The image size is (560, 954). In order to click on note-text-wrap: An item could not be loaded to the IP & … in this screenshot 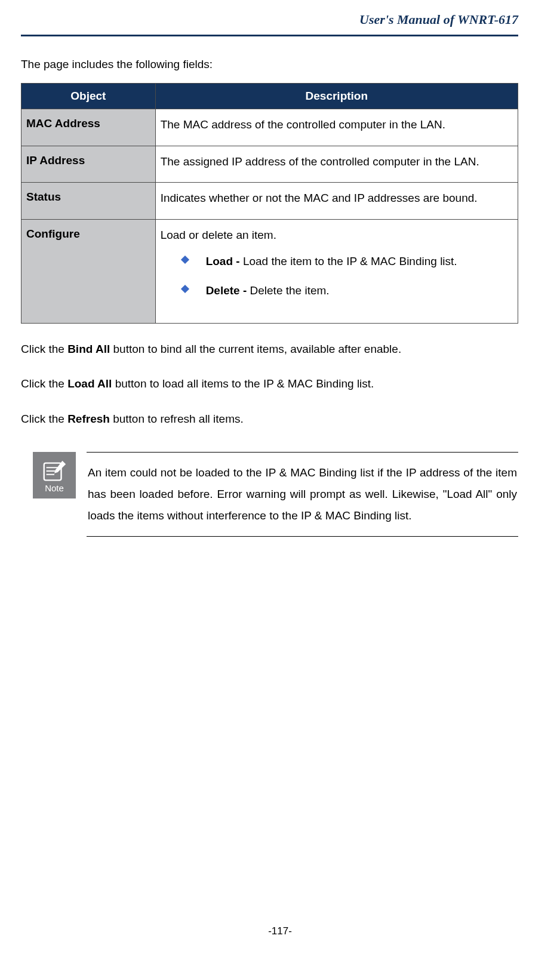, I will do `click(302, 494)`.